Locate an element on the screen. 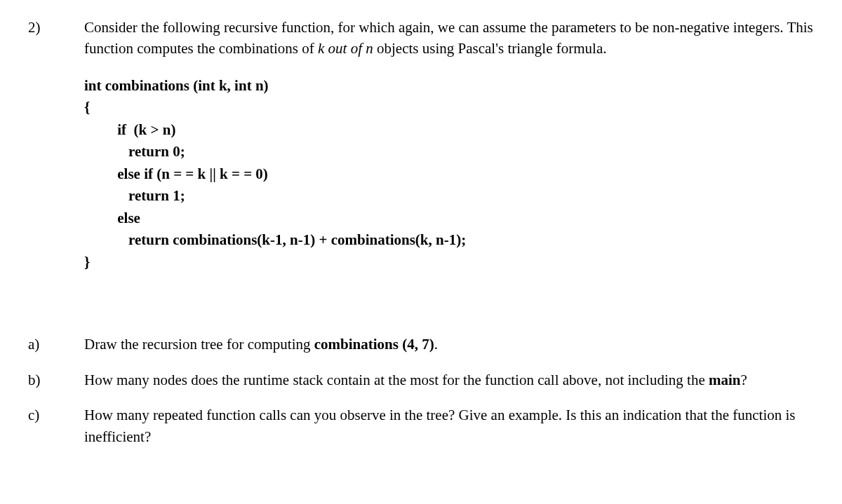 The image size is (842, 504). code-line-1: int combinations (int k, int n) is located at coordinates (177, 86).